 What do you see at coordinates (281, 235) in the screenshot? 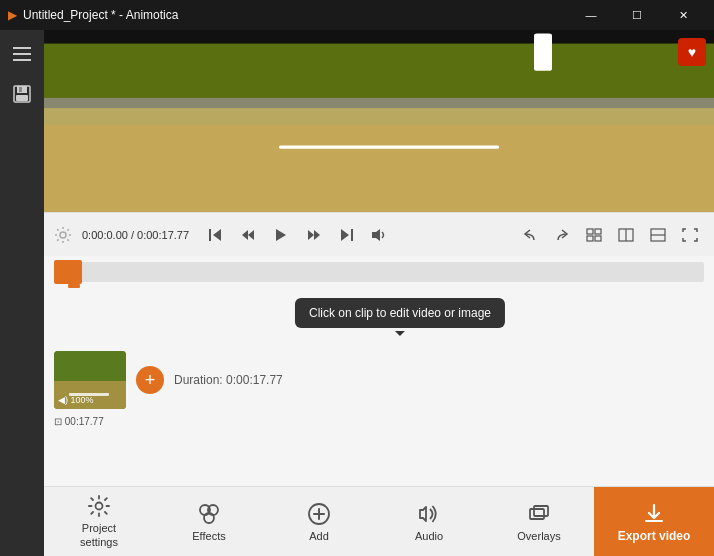
I see `play-button` at bounding box center [281, 235].